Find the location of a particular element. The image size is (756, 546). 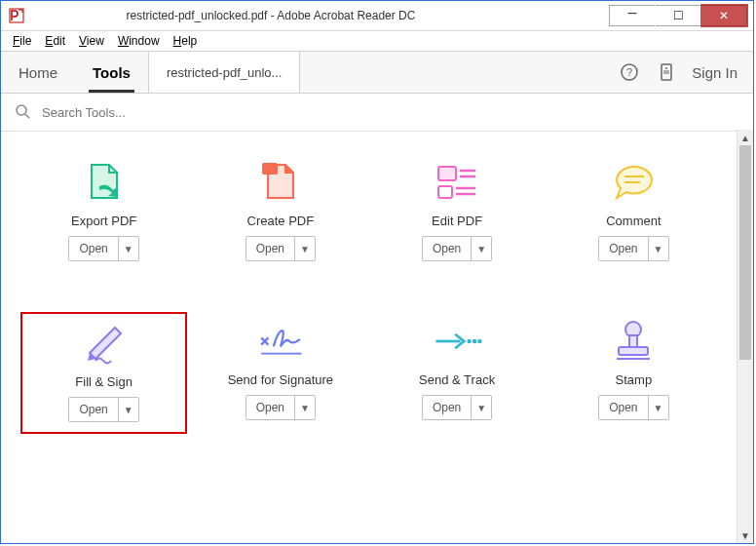

comment-icon is located at coordinates (633, 182).